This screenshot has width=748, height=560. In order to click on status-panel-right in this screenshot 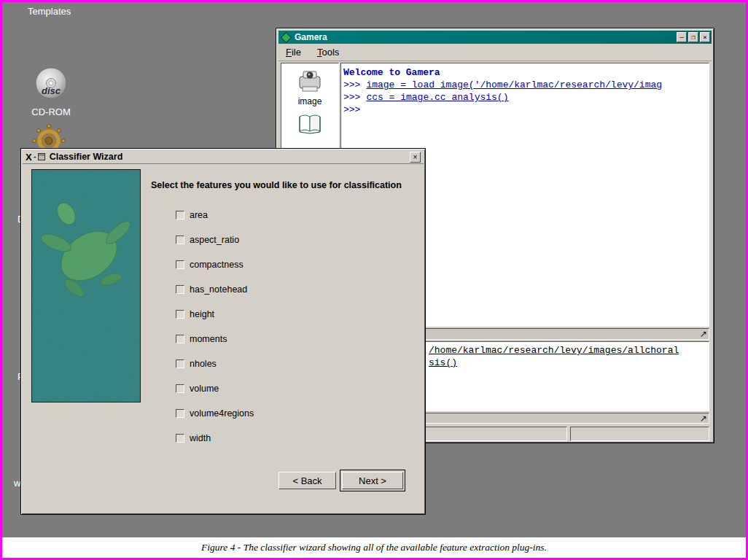, I will do `click(640, 434)`.